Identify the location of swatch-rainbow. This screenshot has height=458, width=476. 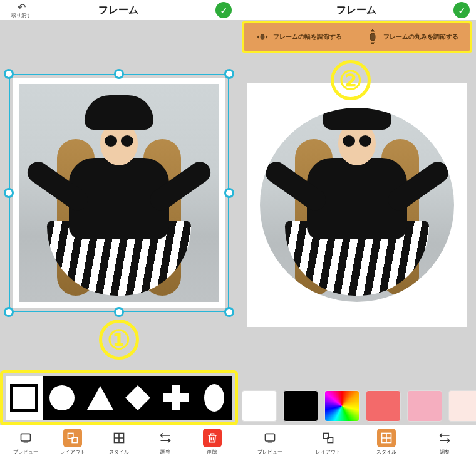
(342, 406).